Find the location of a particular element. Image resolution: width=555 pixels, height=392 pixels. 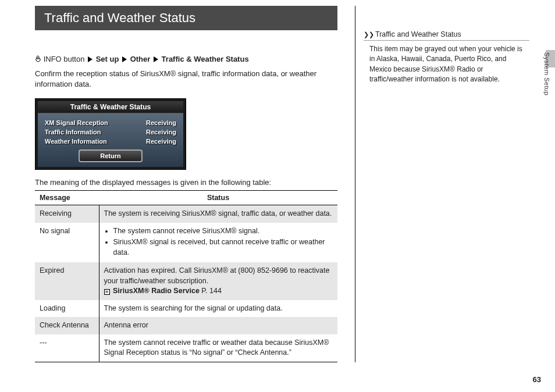

cross-reference: SiriusXM® Radio Service is located at coordinates (156, 291).